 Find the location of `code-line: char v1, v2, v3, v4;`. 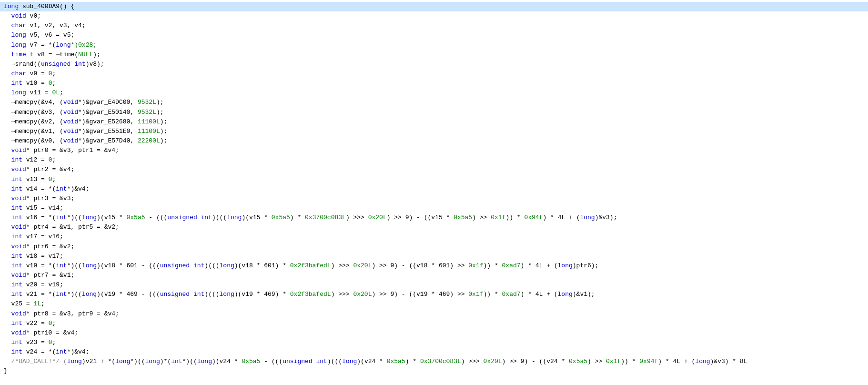

code-line: char v1, v2, v3, v4; is located at coordinates (434, 26).